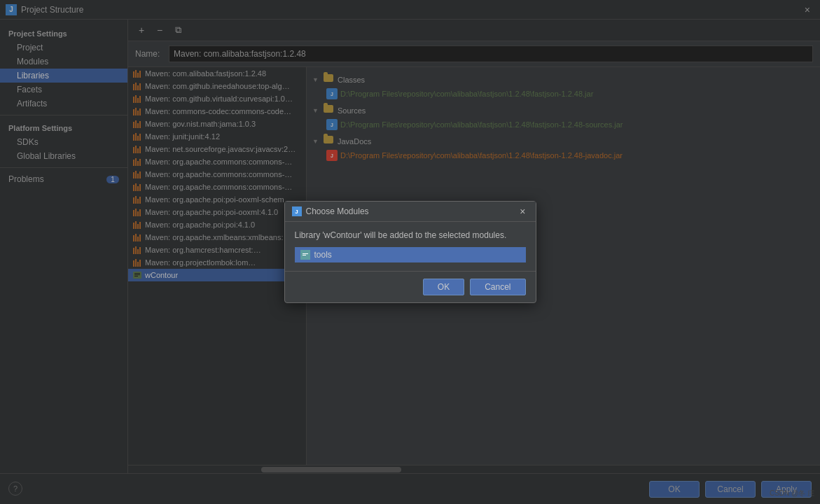 The width and height of the screenshot is (820, 504). I want to click on modal-message: Library 'wContour' will be added to the …, so click(410, 235).